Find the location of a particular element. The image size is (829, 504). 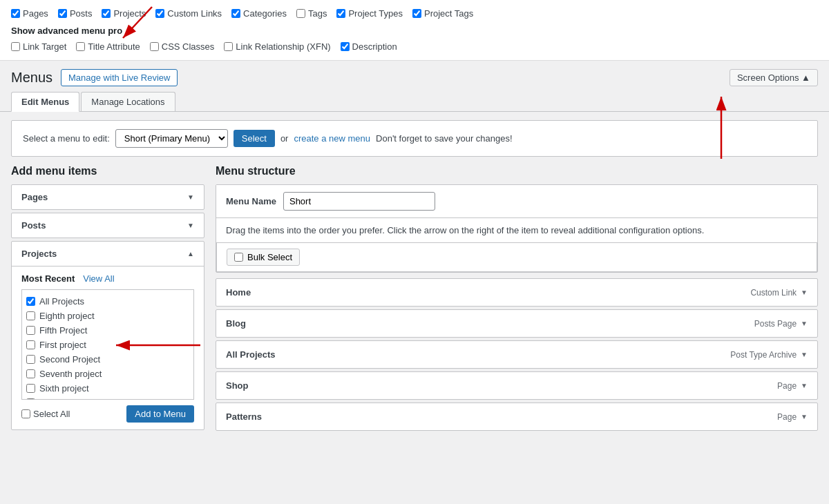

checkbox-project-tags: Project Tags is located at coordinates (443, 14).